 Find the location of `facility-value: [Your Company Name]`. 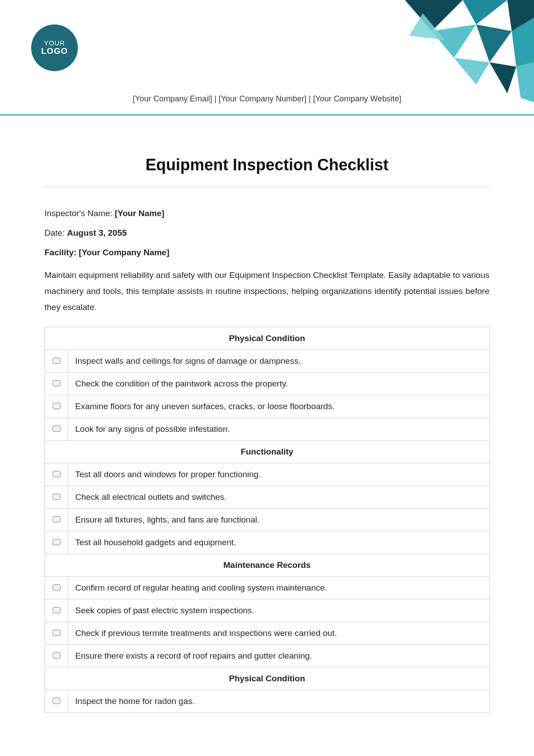

facility-value: [Your Company Name] is located at coordinates (124, 253).